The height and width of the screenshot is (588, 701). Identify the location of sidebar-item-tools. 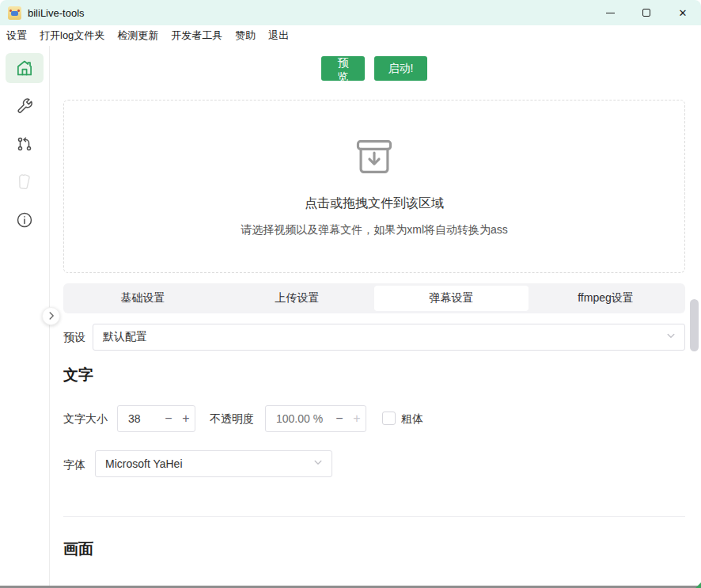
(25, 106).